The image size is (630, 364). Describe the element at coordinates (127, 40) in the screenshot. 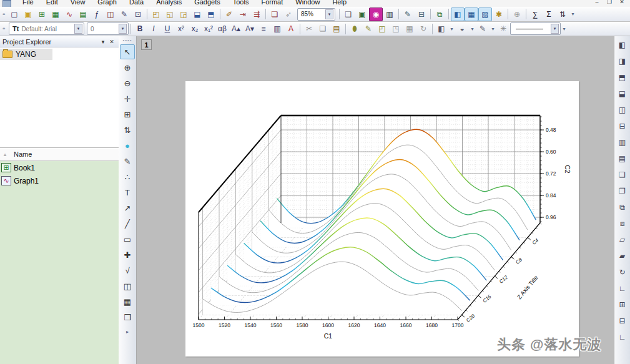

I see `toolbar-grip: ••••` at that location.